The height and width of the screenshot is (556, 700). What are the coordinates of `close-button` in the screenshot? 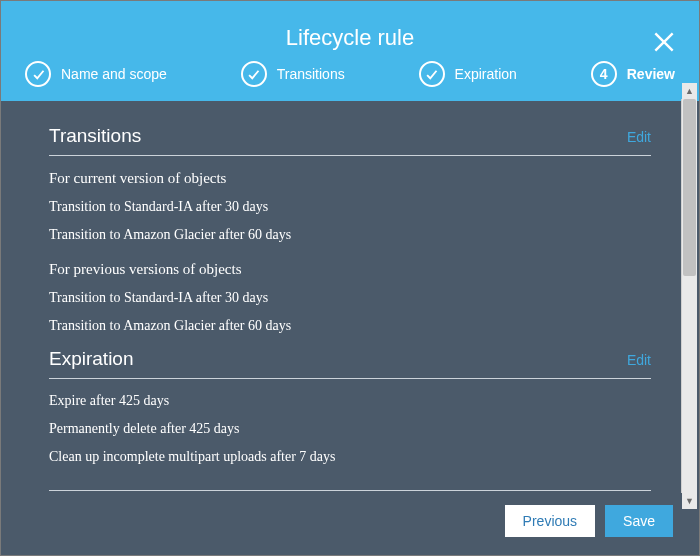 It's located at (664, 42).